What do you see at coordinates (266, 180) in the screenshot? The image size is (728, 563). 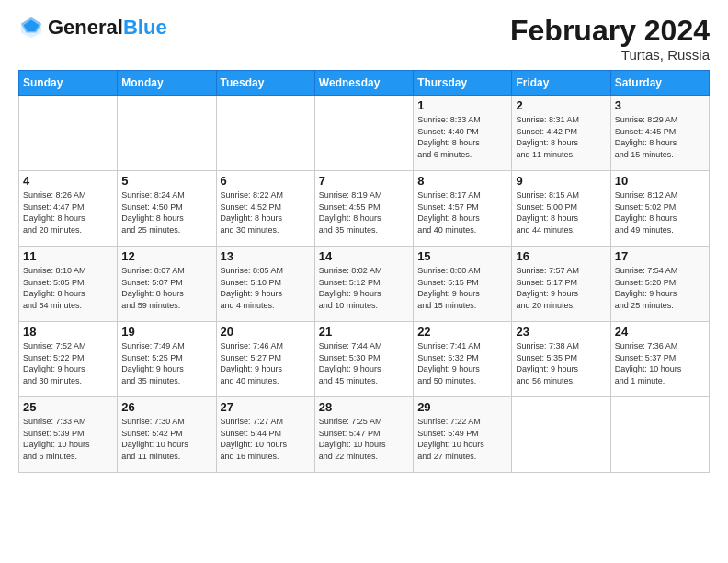 I see `day-number: 6` at bounding box center [266, 180].